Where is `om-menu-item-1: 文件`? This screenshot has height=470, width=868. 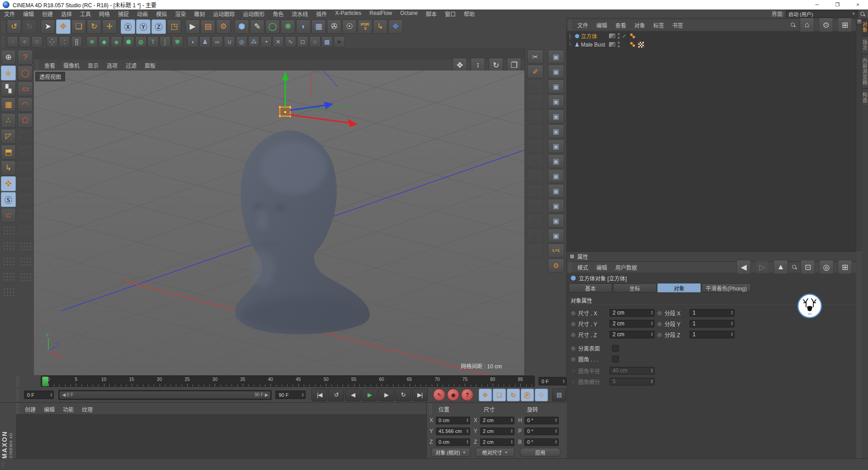
om-menu-item-1: 文件 is located at coordinates (583, 25).